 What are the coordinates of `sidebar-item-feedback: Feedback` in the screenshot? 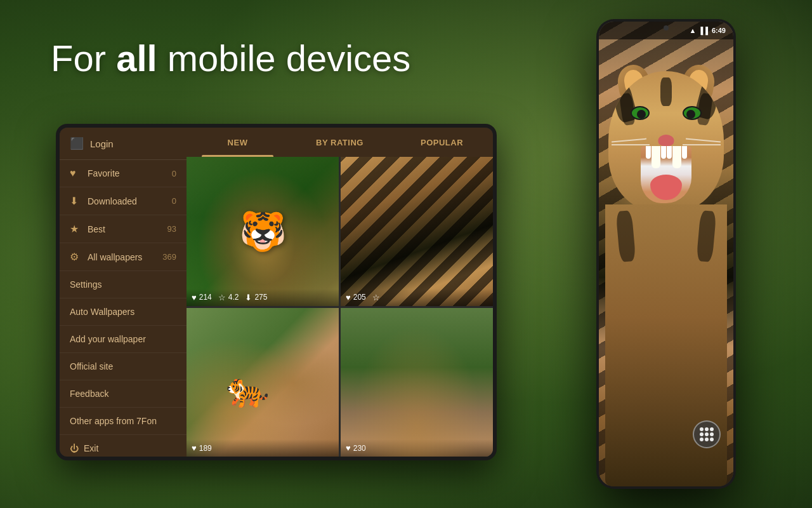 It's located at (123, 394).